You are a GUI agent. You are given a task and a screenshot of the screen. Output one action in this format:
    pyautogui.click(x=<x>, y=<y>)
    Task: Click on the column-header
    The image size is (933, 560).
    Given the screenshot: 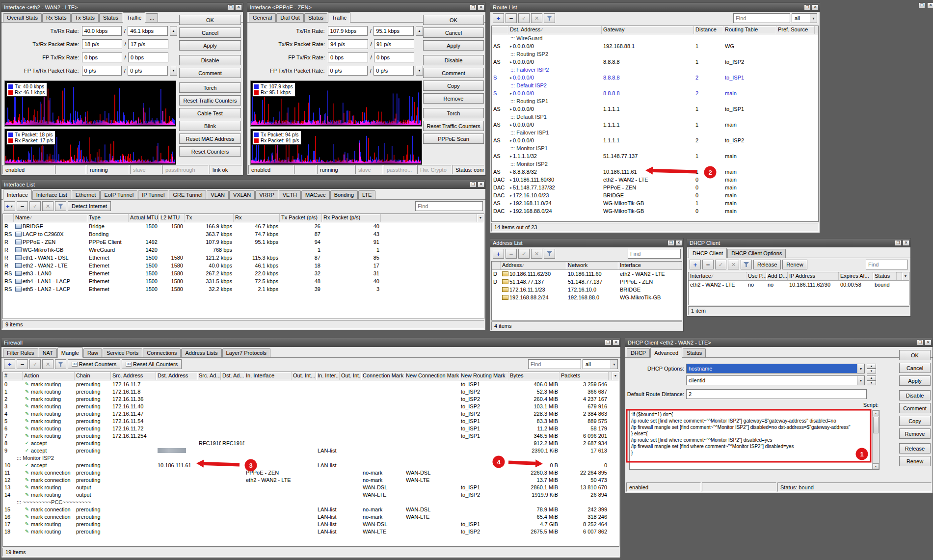 What is the action you would take?
    pyautogui.click(x=500, y=30)
    